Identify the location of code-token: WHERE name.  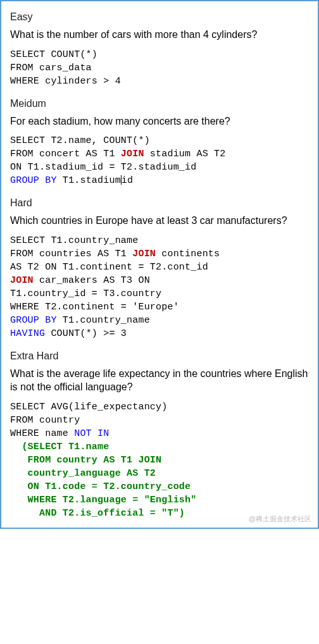
(42, 434).